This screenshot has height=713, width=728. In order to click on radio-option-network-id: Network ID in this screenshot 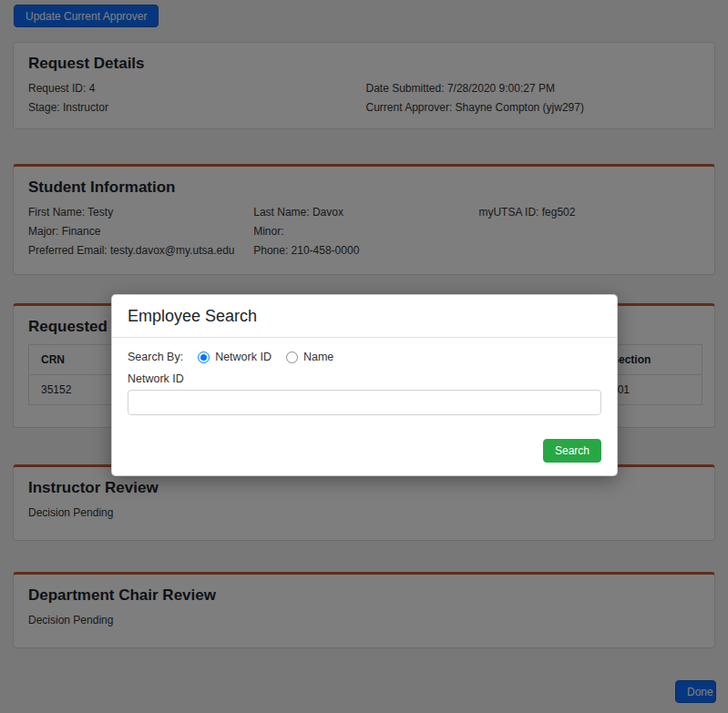, I will do `click(235, 357)`.